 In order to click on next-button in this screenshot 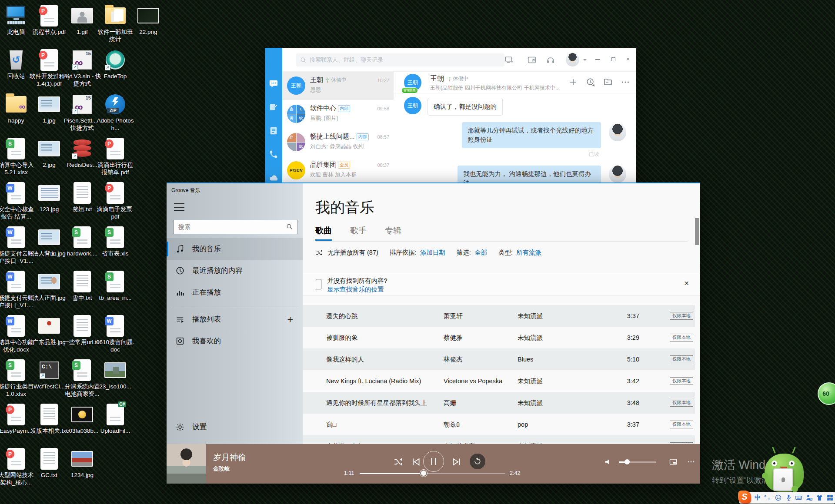, I will do `click(457, 462)`.